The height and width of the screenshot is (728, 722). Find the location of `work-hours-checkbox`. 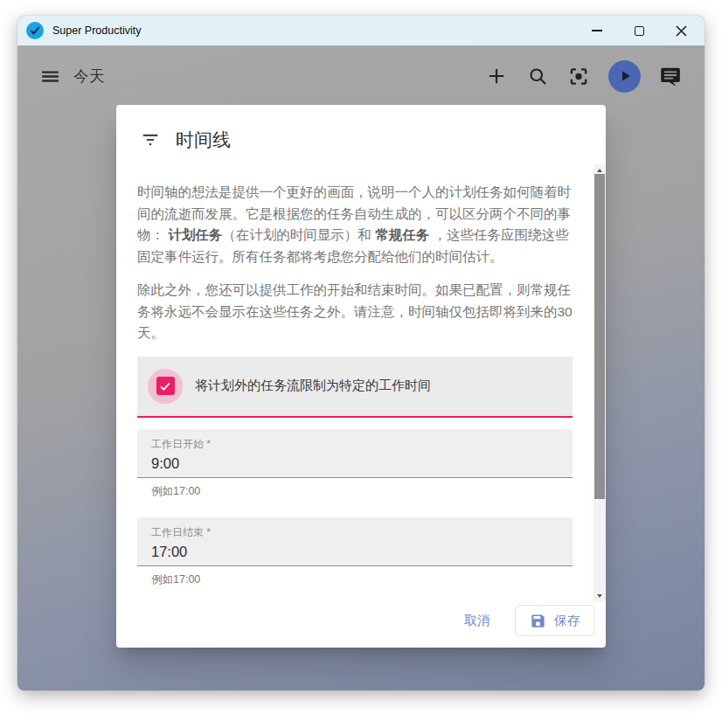

work-hours-checkbox is located at coordinates (166, 386).